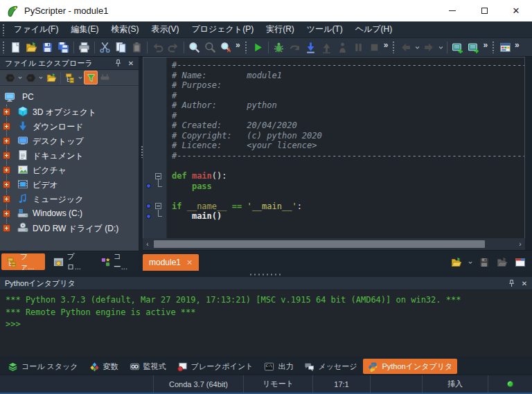  Describe the element at coordinates (374, 29) in the screenshot. I see `menu-help: ヘルプ(H)` at that location.